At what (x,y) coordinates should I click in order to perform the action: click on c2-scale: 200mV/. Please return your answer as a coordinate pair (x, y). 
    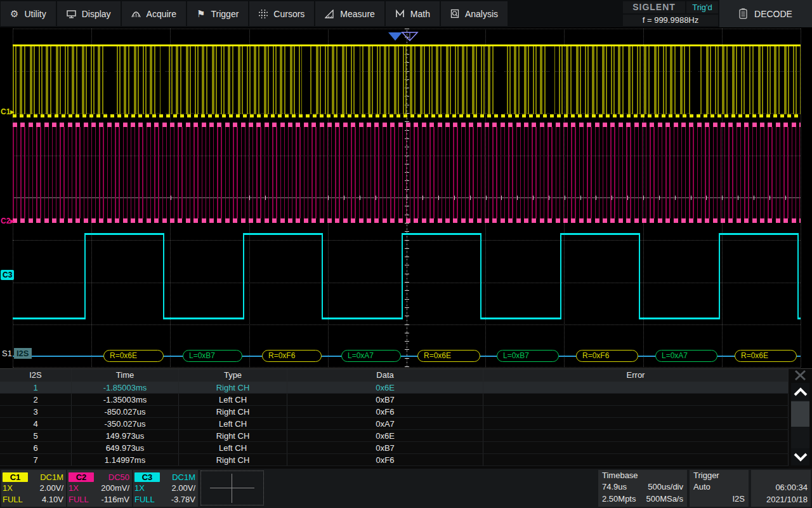
    Looking at the image, I should click on (115, 488).